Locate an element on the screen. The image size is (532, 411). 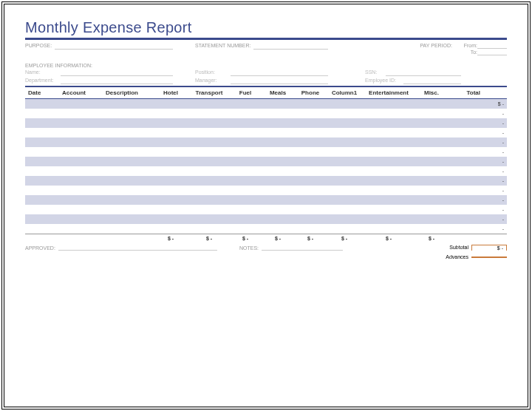
approved-label: APPROVED: is located at coordinates (40, 248).